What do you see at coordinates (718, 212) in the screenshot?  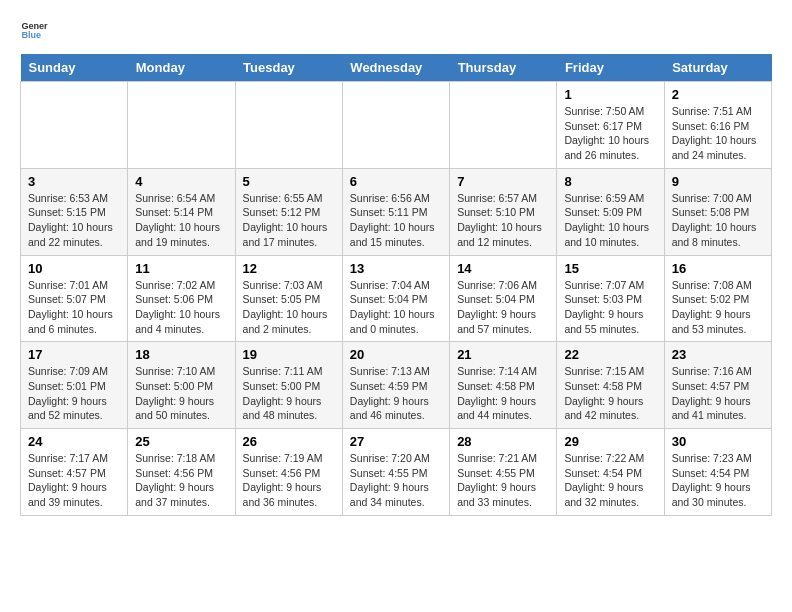 I see `calendar-cell: 9Sunrise: 7:00 AM Sunset: 5:08 PM Daylig…` at bounding box center [718, 212].